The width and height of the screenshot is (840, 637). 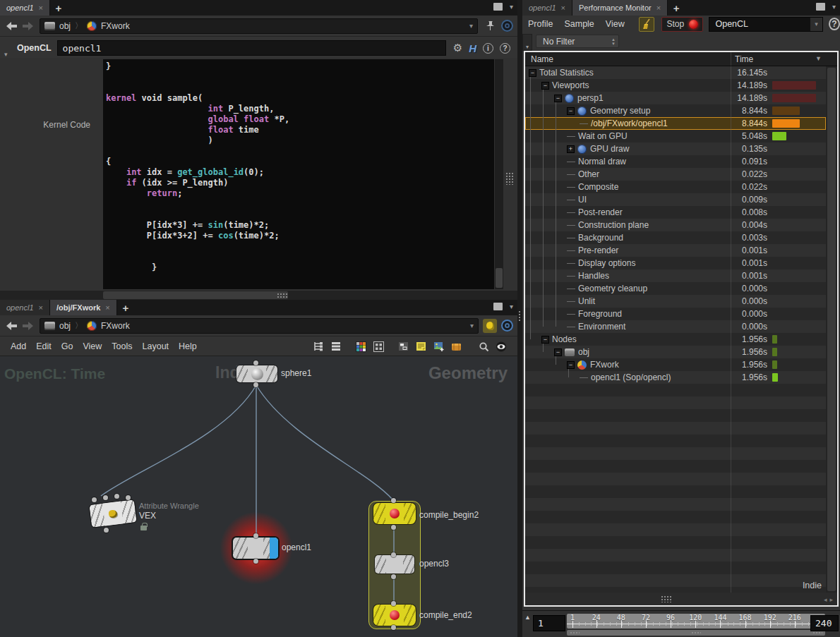 I want to click on perf-row: Environment0.000s, so click(x=676, y=327).